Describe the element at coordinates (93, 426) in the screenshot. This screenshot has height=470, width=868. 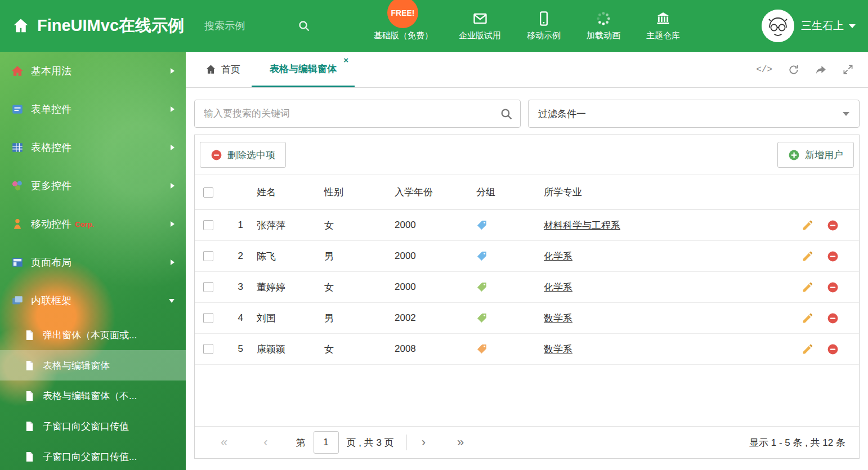
I see `sidebar-subitem-child-to-parent: 子窗口向父窗口传值` at that location.